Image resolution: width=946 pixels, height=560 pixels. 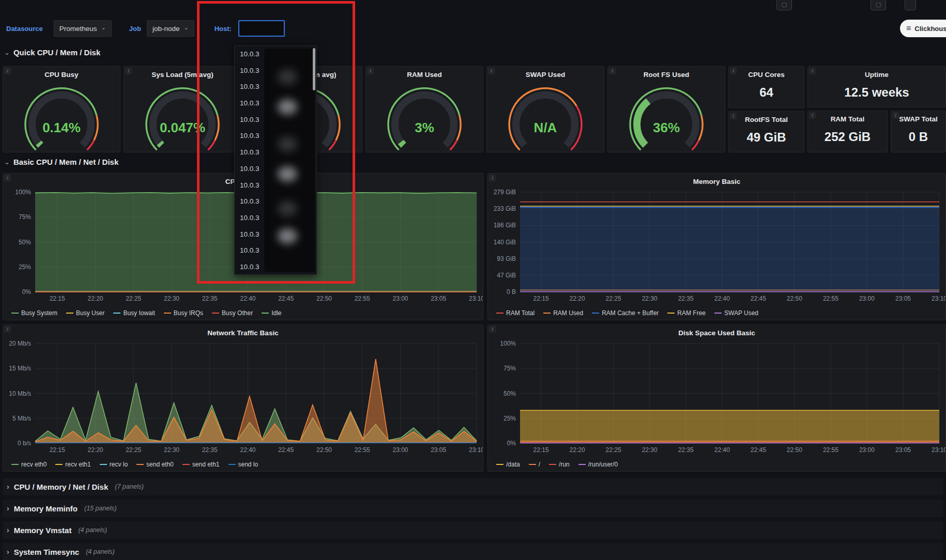 I want to click on panel-title: Root FS Used, so click(x=666, y=74).